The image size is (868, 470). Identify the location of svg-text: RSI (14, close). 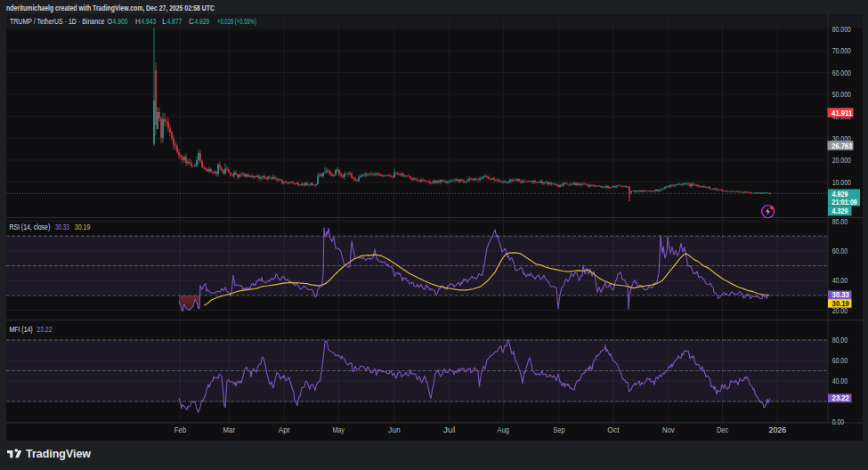
(29, 227).